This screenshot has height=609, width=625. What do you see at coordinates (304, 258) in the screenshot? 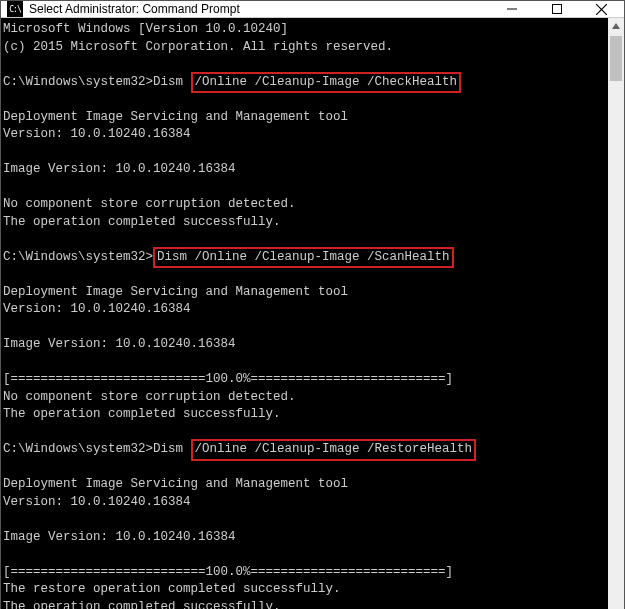
I see `highlight-box-scanhealth: Dism /Online /Cleanup-Image /ScanHealth` at bounding box center [304, 258].